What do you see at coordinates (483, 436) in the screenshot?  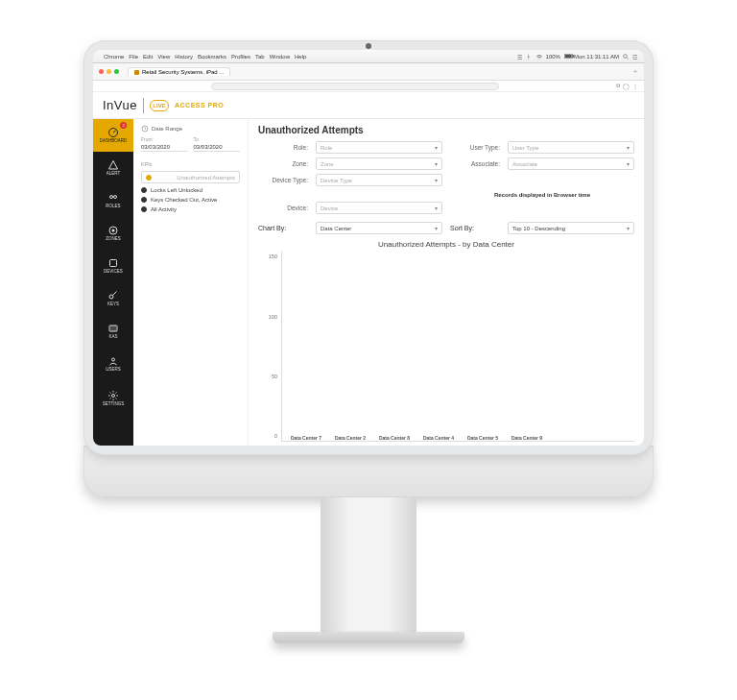 I see `chart-bar: Data Center 5` at bounding box center [483, 436].